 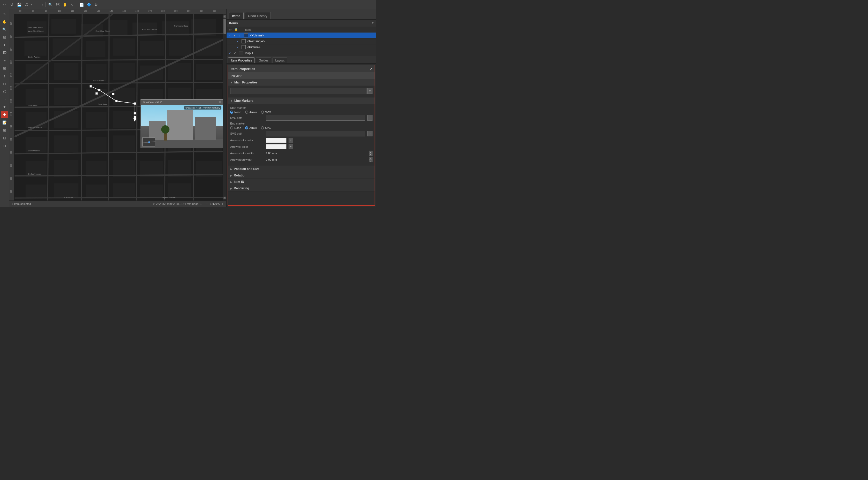 What do you see at coordinates (182, 124) in the screenshot?
I see `street-view-panel: Street View · 52.0° ✕` at bounding box center [182, 124].